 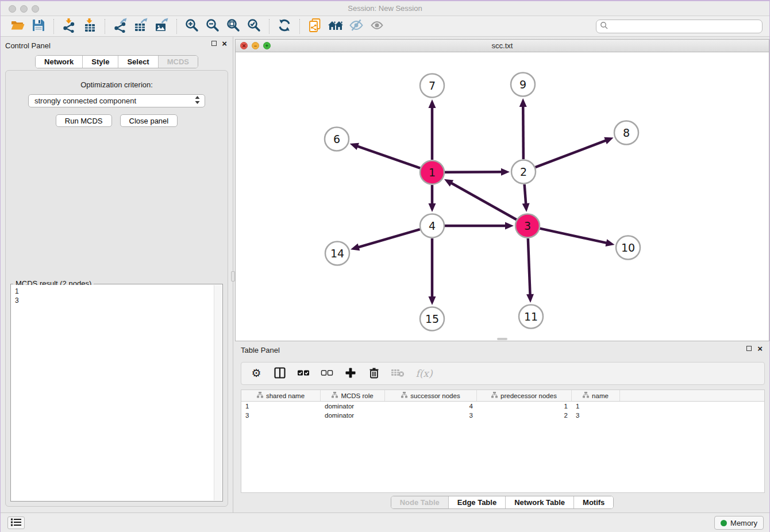 I want to click on tab-select: Select, so click(x=138, y=62).